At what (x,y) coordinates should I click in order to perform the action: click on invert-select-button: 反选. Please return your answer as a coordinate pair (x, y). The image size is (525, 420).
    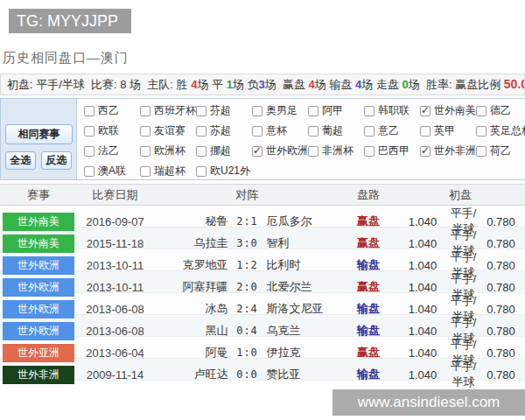
    Looking at the image, I should click on (56, 161).